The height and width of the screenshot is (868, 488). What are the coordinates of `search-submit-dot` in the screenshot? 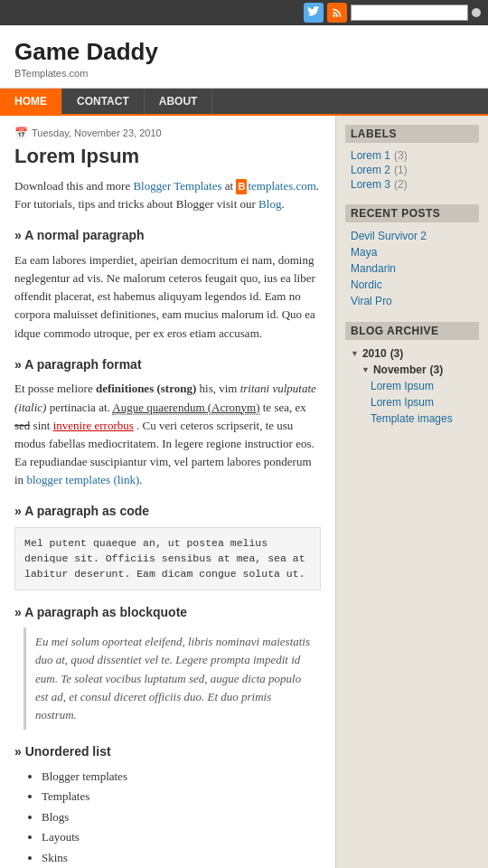 It's located at (476, 13).